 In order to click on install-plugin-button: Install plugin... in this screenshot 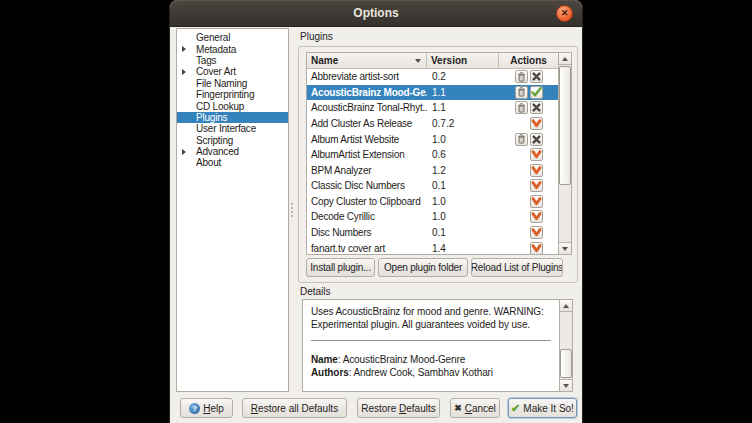, I will do `click(340, 268)`.